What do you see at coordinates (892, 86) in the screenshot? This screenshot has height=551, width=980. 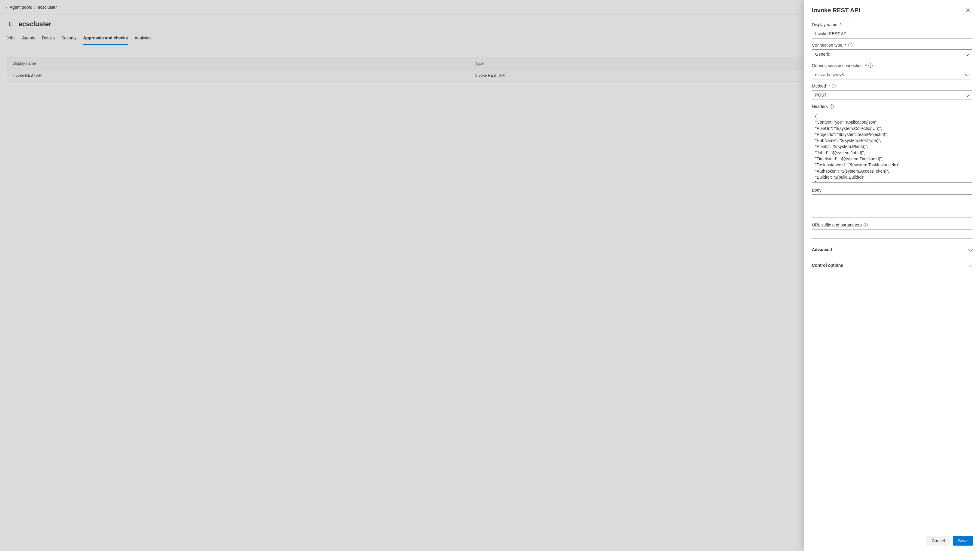 I see `label-method: Method* i` at bounding box center [892, 86].